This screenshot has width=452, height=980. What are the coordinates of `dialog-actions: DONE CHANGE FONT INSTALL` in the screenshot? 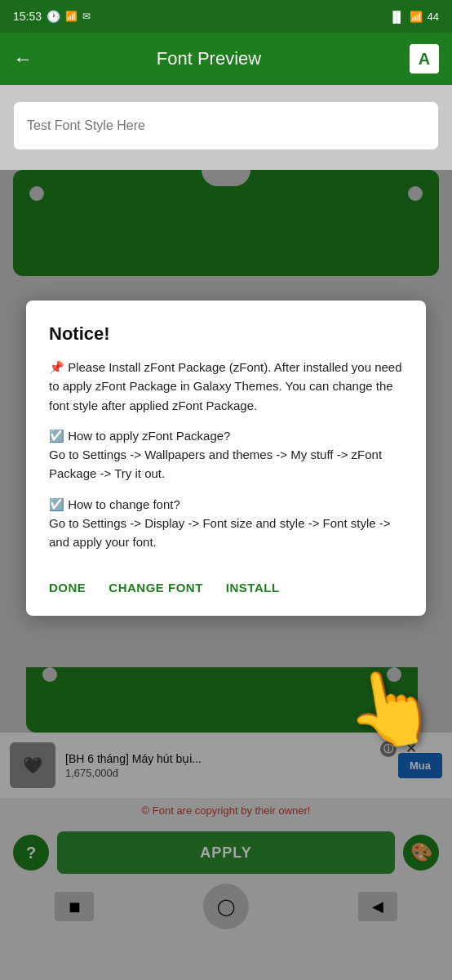 It's located at (226, 585).